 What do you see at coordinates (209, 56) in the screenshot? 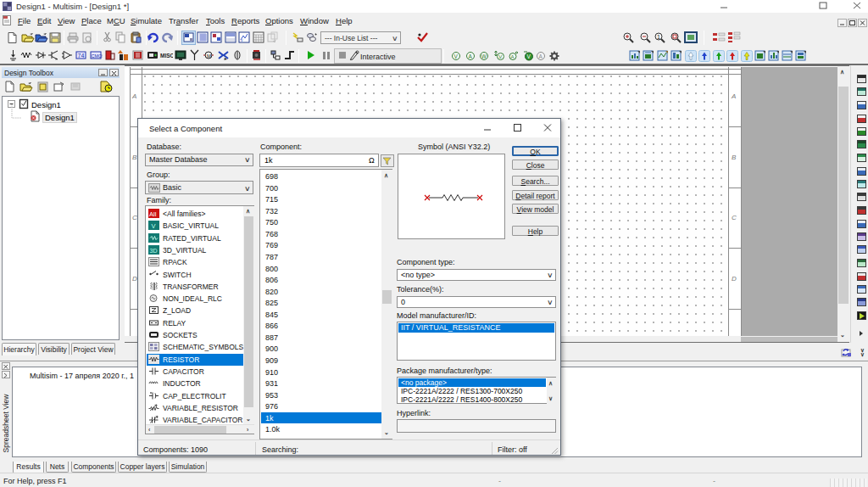
I see `svg-text: M` at bounding box center [209, 56].